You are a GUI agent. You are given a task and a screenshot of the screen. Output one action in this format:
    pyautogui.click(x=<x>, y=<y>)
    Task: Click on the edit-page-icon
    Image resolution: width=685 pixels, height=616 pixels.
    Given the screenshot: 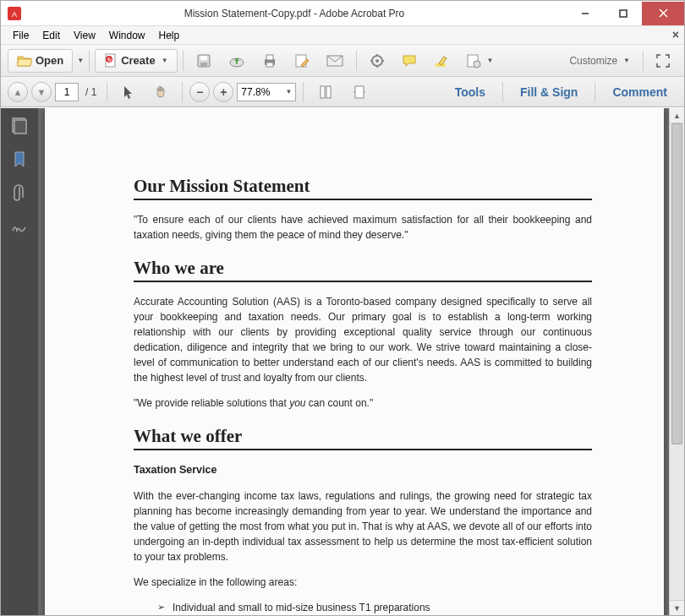 What is the action you would take?
    pyautogui.click(x=302, y=61)
    